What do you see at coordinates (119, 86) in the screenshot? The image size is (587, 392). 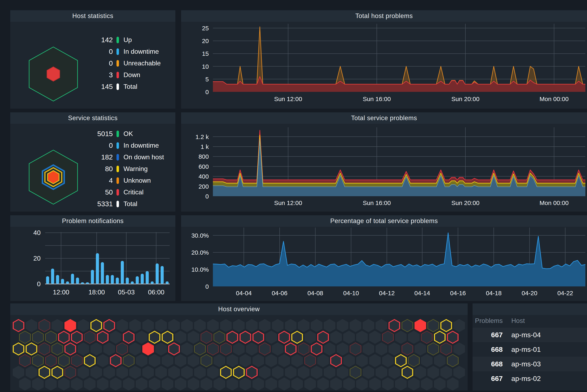 I see `stat-row-total: 145Total` at bounding box center [119, 86].